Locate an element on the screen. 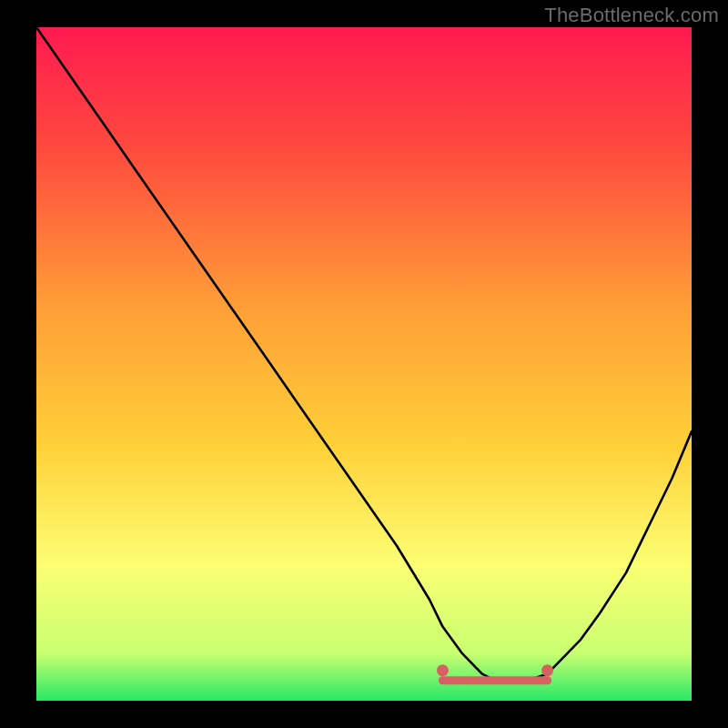  optimal-marker-left is located at coordinates (442, 670).